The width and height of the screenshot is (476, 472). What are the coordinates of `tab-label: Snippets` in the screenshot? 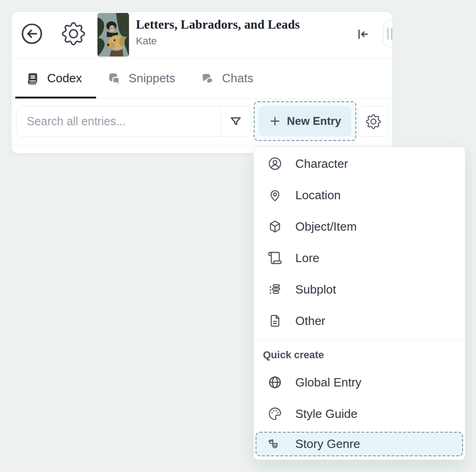 It's located at (152, 79).